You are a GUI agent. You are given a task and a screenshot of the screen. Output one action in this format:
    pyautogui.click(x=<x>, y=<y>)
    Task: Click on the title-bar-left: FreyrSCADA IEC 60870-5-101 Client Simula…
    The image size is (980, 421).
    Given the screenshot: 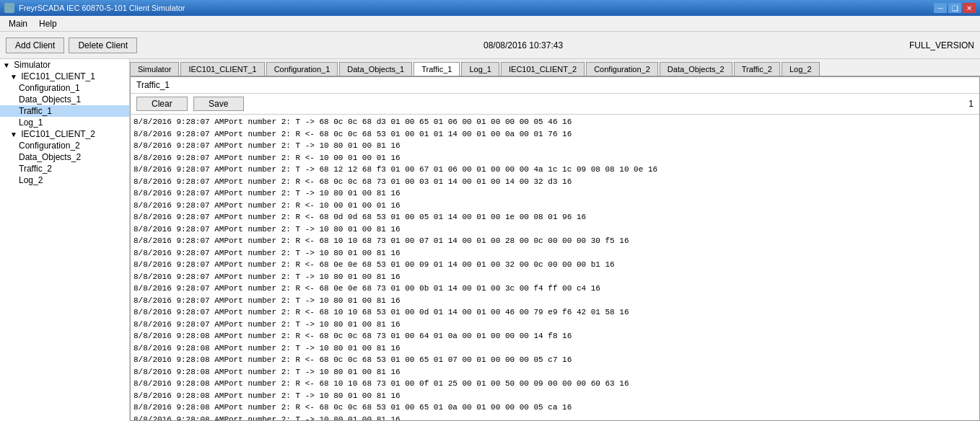 What is the action you would take?
    pyautogui.click(x=95, y=8)
    